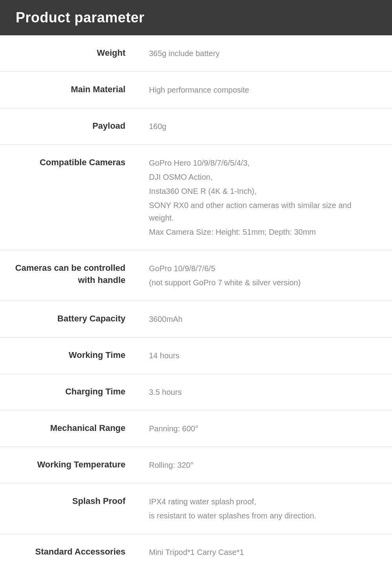  Describe the element at coordinates (71, 198) in the screenshot. I see `param-label: Compatible Cameras` at that location.